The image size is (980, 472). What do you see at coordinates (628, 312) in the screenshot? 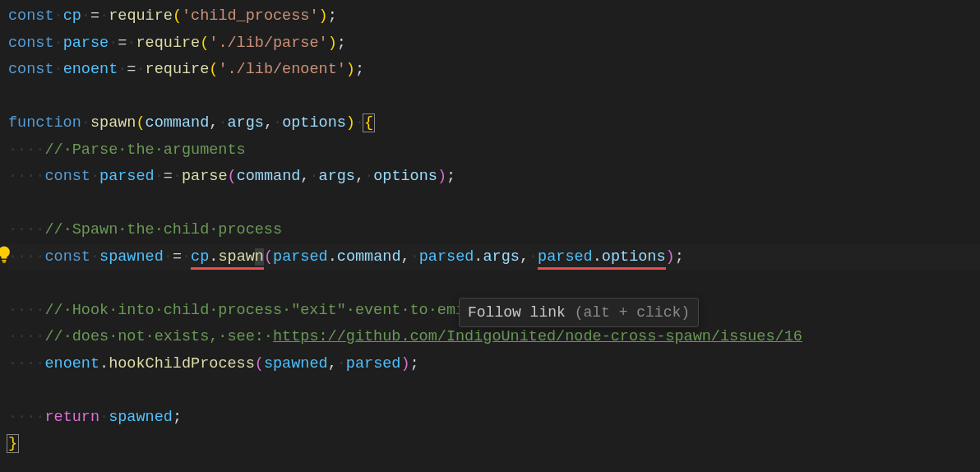
I see `tooltip-hint: (alt + click)` at bounding box center [628, 312].